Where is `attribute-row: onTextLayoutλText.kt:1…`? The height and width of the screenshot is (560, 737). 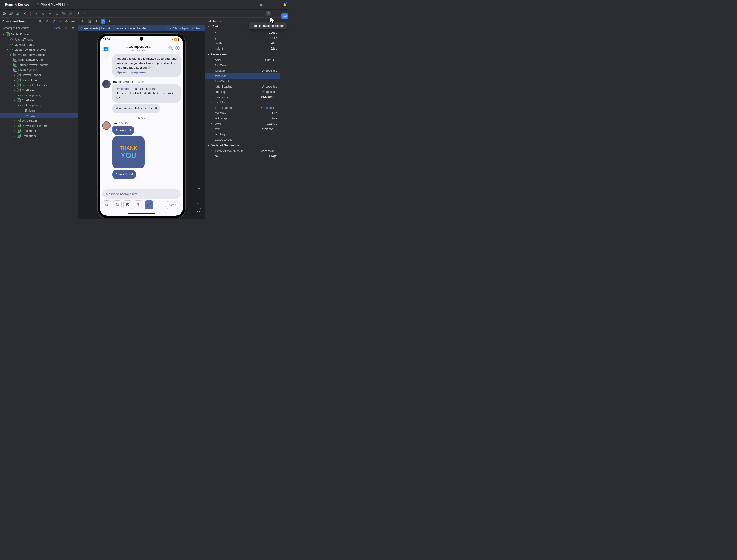
attribute-row: onTextLayoutλText.kt:1… is located at coordinates (243, 108).